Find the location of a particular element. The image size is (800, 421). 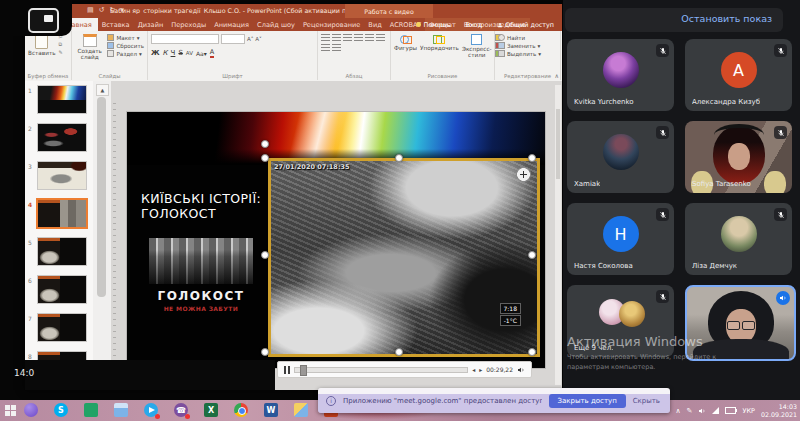

excel-icon: X is located at coordinates (211, 410).